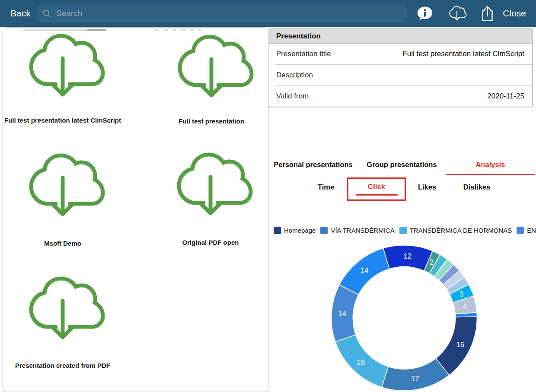 The image size is (536, 392). I want to click on presentation-item-title: Full test presentation latest ClmScript, so click(63, 120).